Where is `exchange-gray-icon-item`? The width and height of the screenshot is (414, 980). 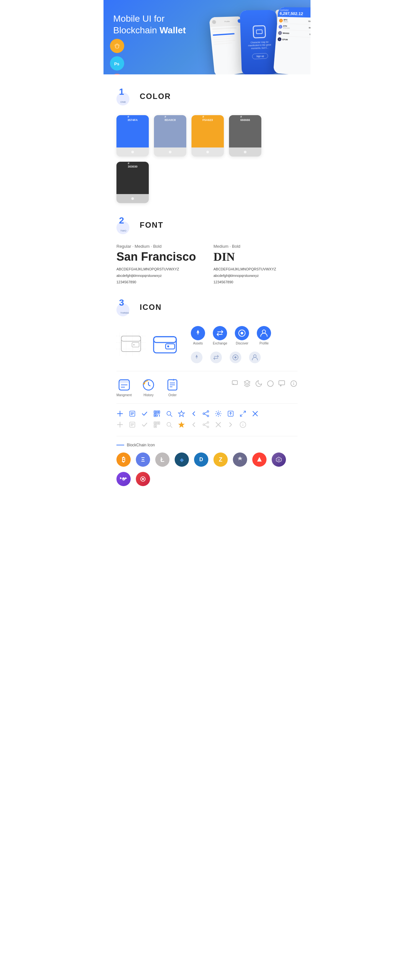
exchange-gray-icon-item is located at coordinates (216, 358).